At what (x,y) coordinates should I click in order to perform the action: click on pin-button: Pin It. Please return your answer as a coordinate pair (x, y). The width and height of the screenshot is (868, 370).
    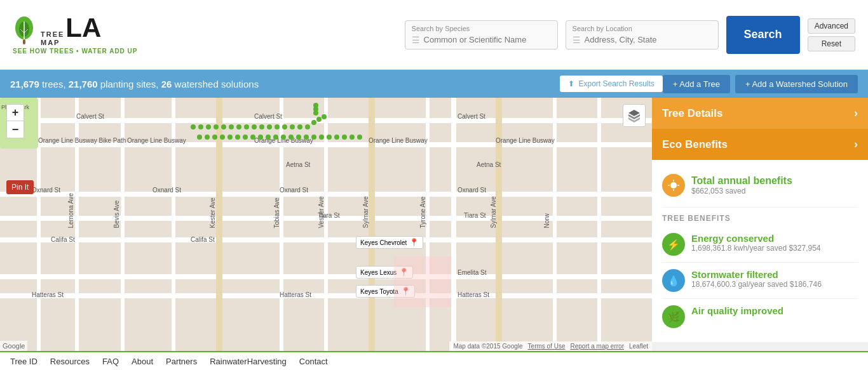
    Looking at the image, I should click on (20, 187).